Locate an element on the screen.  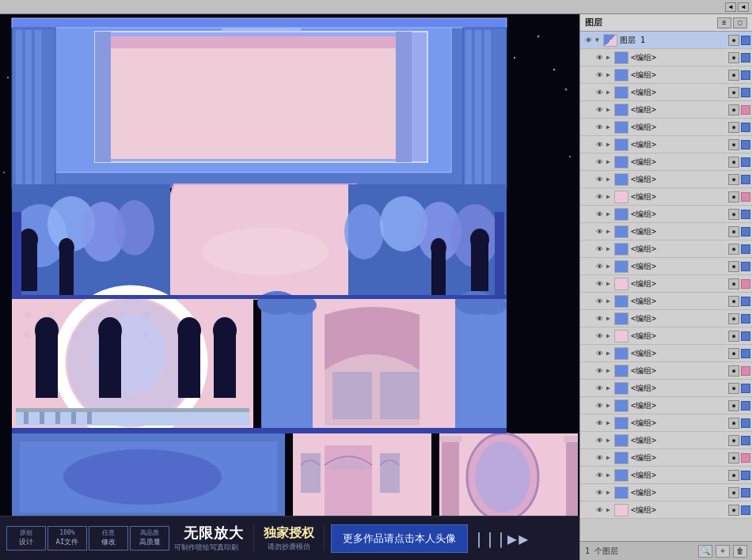
layer-visibility-18: 👁 is located at coordinates (599, 336).